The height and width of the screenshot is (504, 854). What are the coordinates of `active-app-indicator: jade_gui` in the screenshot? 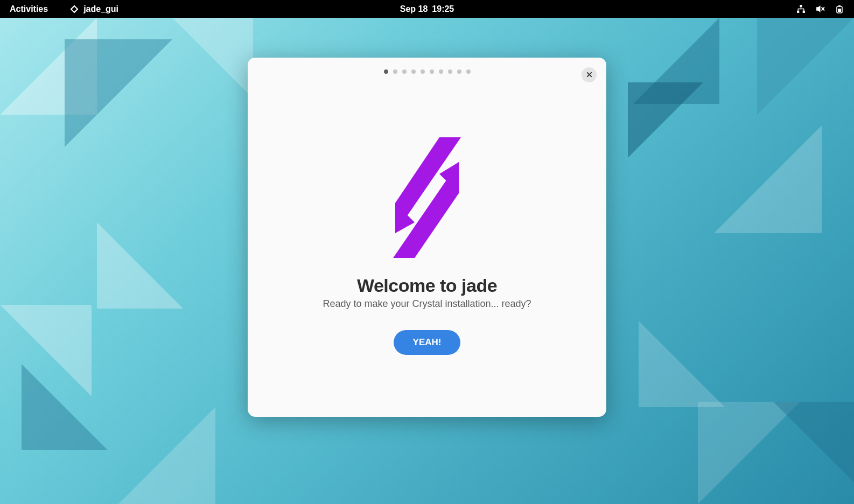 It's located at (94, 9).